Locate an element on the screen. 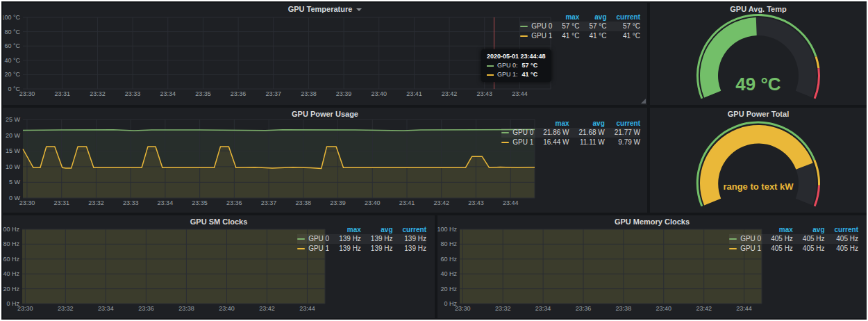 The width and height of the screenshot is (868, 321). y-axis-label: 0 °C is located at coordinates (14, 89).